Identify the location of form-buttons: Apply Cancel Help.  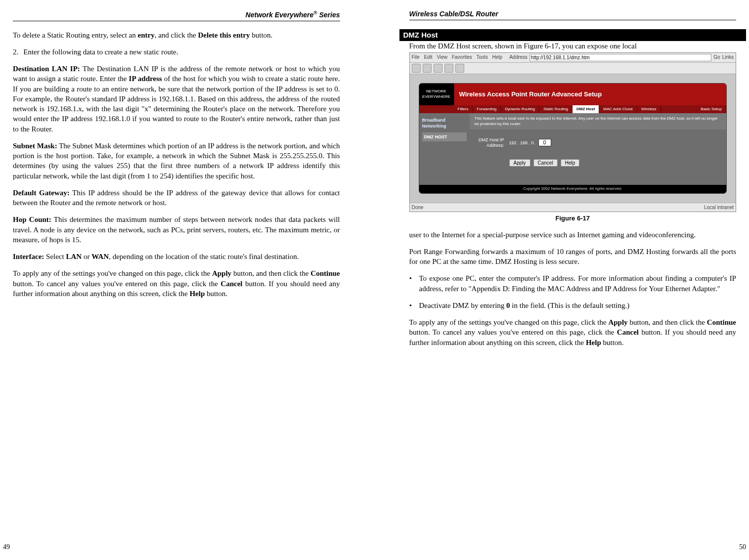
(598, 165).